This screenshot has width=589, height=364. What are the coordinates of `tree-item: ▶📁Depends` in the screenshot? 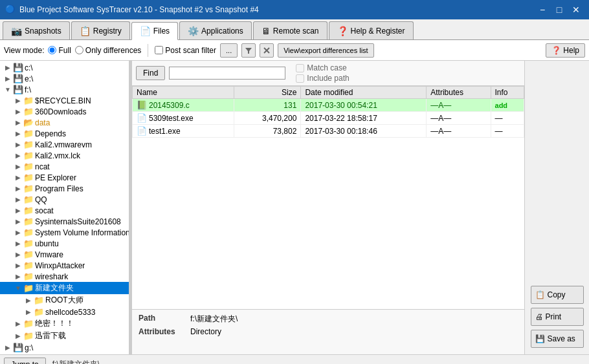 It's located at (65, 133).